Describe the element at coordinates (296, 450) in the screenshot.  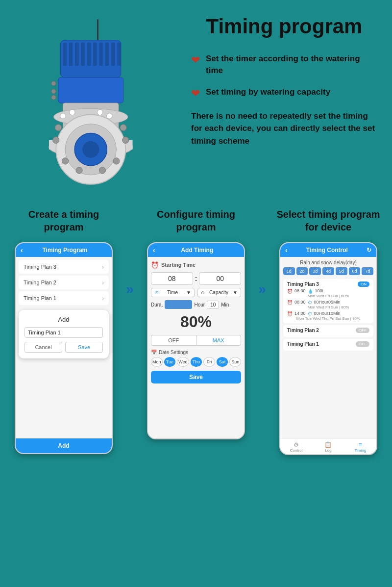
I see `nav-control-label: Control` at that location.